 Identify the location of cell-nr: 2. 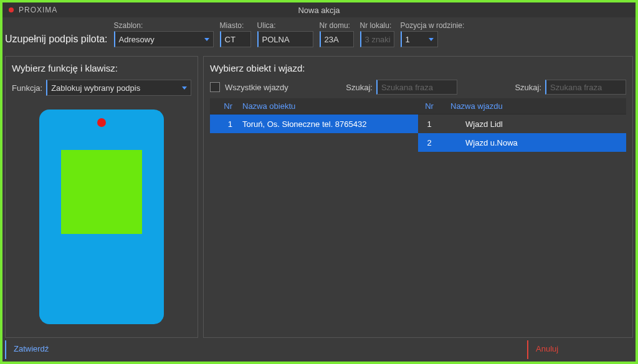
(432, 143).